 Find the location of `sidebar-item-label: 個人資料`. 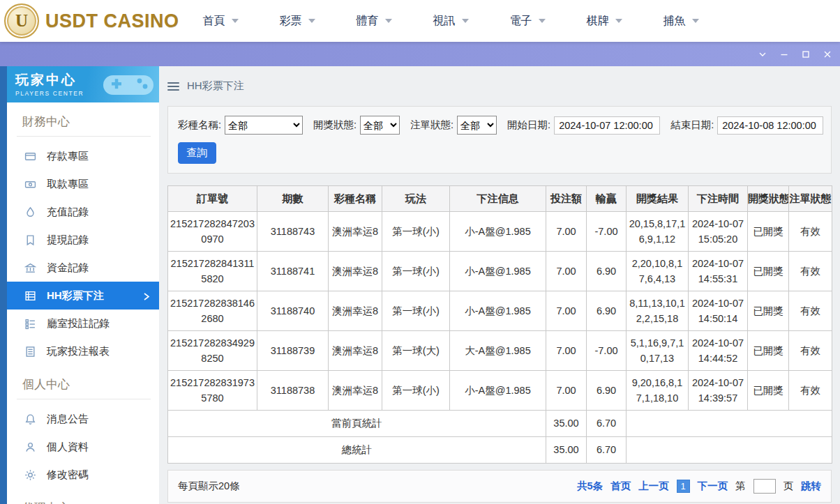

sidebar-item-label: 個人資料 is located at coordinates (68, 448).